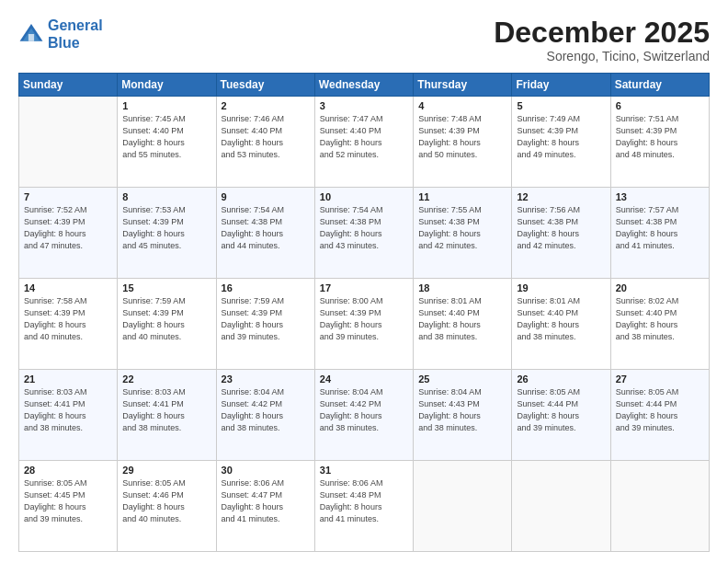 This screenshot has width=728, height=563. I want to click on day-info: Sunrise: 7:56 AM Sunset: 4:38 PM Dayligh…, so click(561, 228).